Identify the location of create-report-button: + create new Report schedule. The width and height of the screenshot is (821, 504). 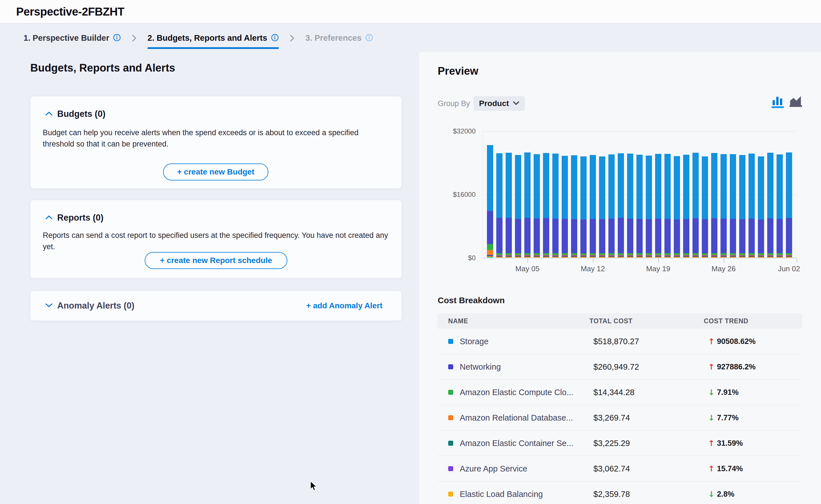
(216, 261).